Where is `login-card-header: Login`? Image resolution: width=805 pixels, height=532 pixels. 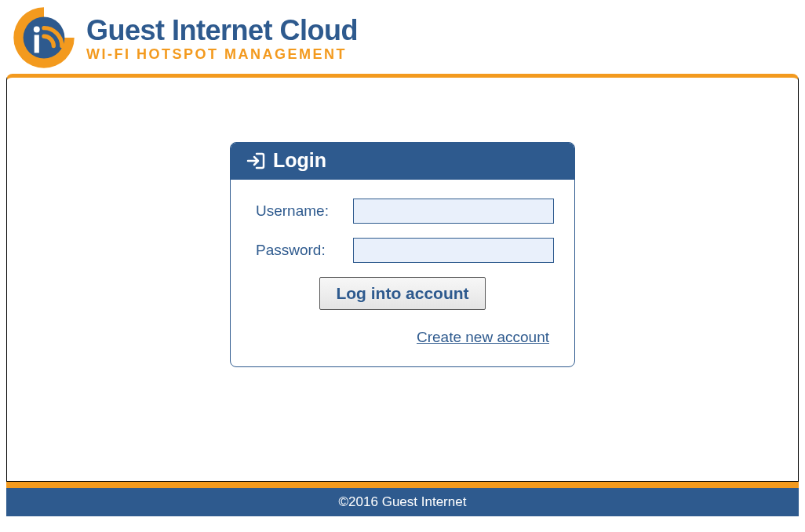
login-card-header: Login is located at coordinates (402, 162).